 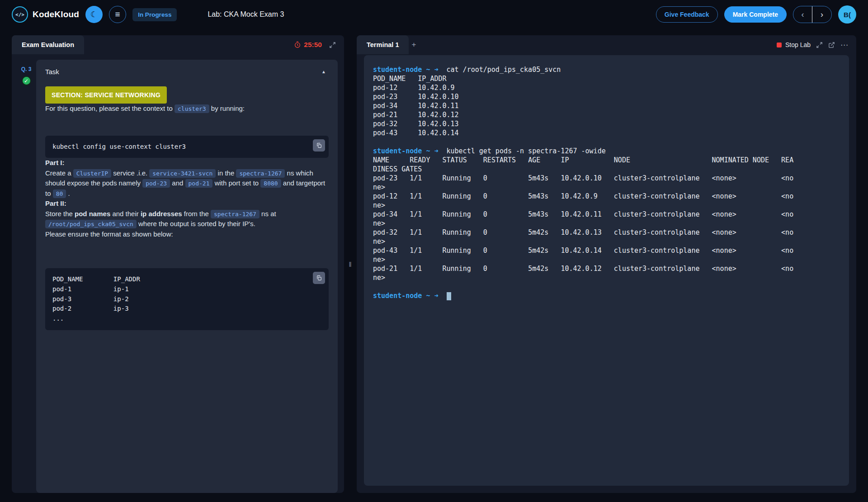 What do you see at coordinates (155, 14) in the screenshot?
I see `status-badge: In Progress` at bounding box center [155, 14].